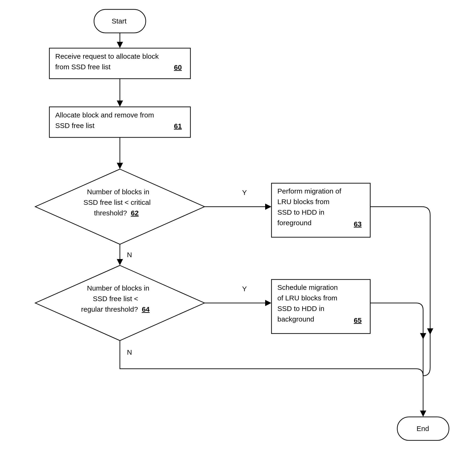 The height and width of the screenshot is (458, 476). I want to click on step-63: Perform migration of LRU blocks from SSD…, so click(321, 210).